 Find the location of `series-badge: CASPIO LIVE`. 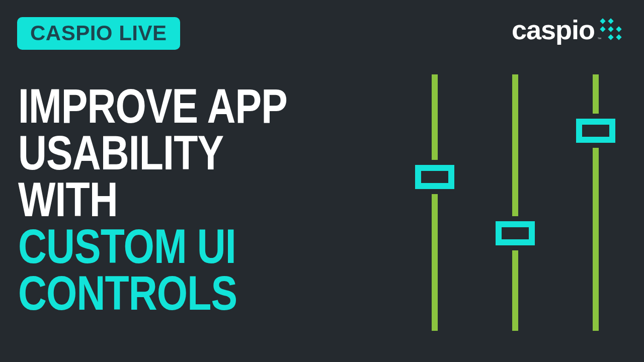

series-badge: CASPIO LIVE is located at coordinates (99, 33).